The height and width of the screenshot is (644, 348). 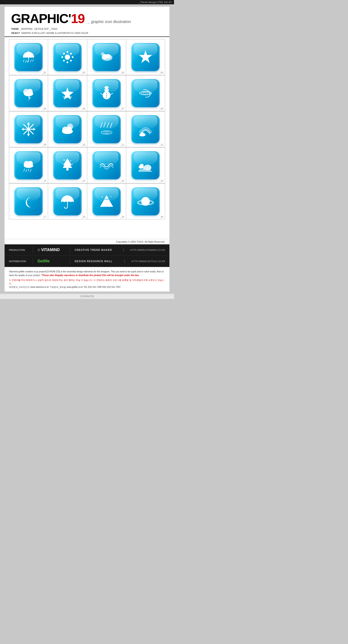 I want to click on rain-cloud-icon, so click(x=29, y=166).